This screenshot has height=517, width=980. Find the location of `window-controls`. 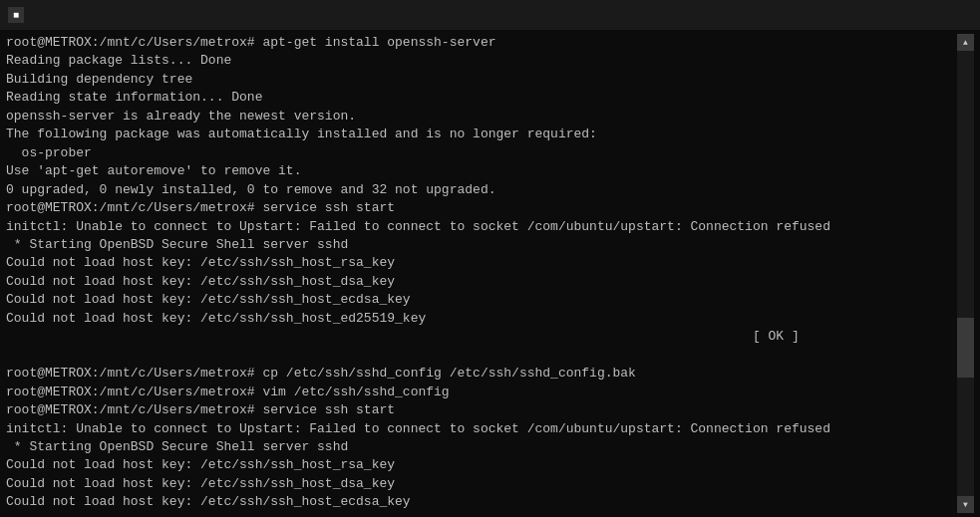

window-controls is located at coordinates (903, 15).